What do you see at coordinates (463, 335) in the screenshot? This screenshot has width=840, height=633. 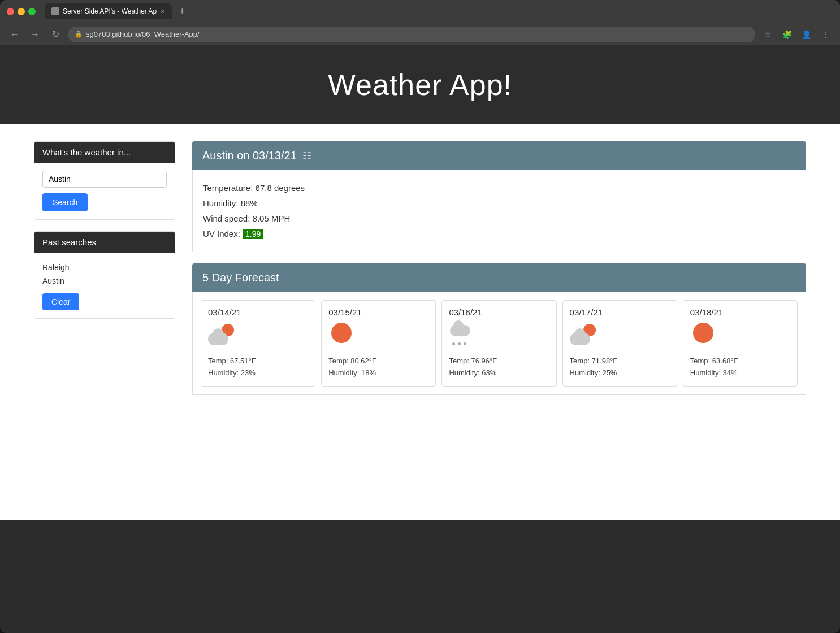 I see `snow-icon` at bounding box center [463, 335].